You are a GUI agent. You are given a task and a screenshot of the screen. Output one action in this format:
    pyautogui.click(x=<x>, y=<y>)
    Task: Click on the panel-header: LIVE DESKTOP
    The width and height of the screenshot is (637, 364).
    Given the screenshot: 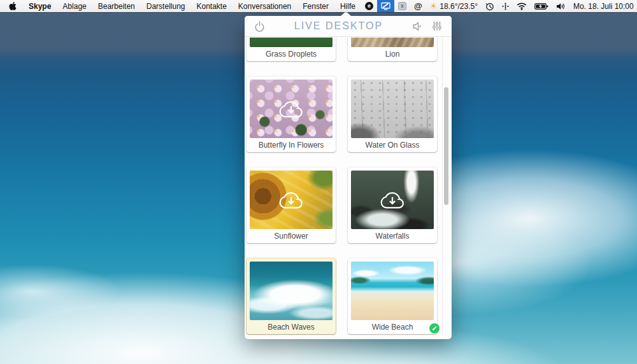 What is the action you would take?
    pyautogui.click(x=348, y=27)
    